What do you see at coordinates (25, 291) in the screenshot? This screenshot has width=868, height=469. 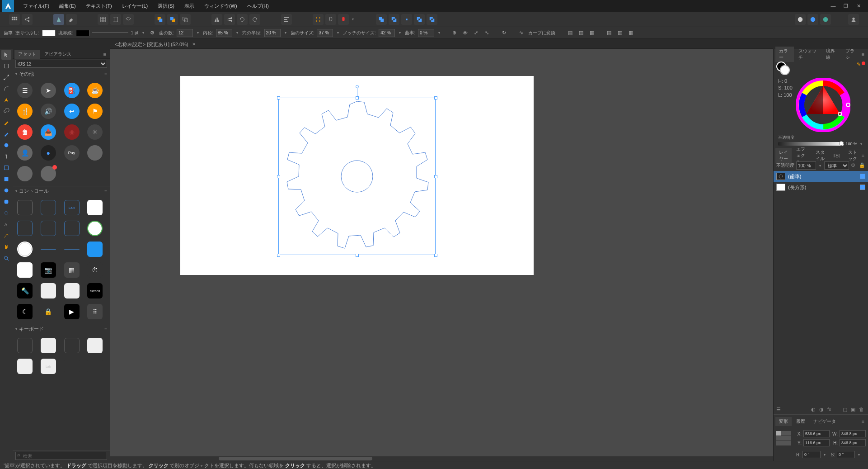 I see `ctrl-torch: 🔦` at bounding box center [25, 291].